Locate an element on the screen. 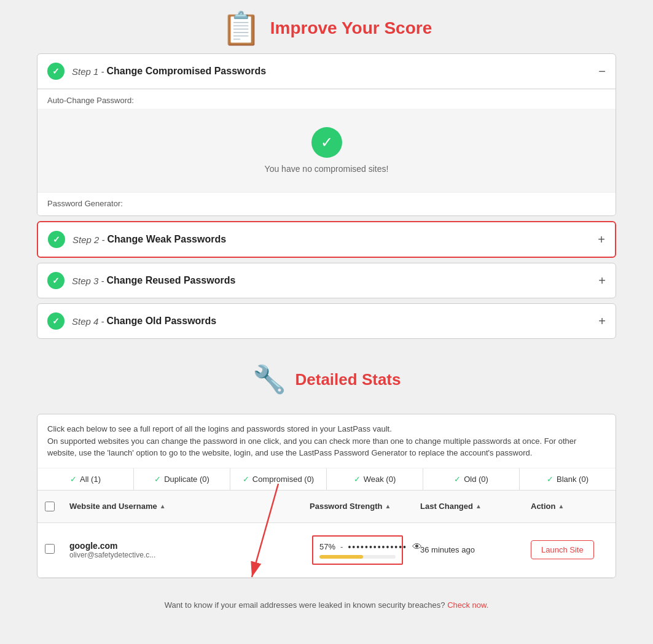 The image size is (653, 644). table-header-checkbox is located at coordinates (50, 506).